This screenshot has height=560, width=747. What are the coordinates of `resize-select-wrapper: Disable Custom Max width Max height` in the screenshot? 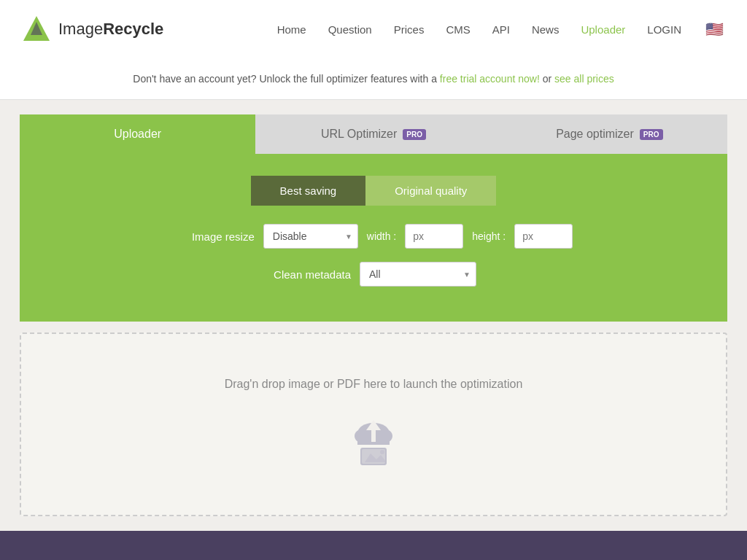 It's located at (311, 236).